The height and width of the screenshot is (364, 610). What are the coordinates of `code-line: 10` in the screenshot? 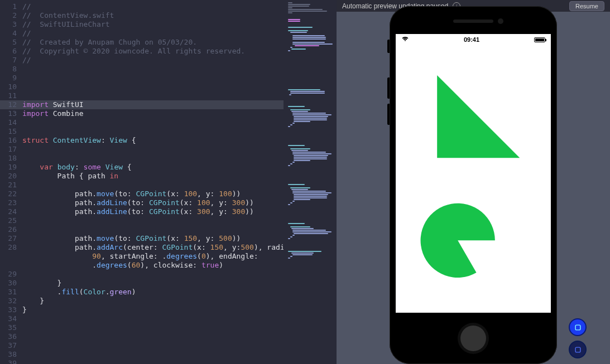 It's located at (142, 87).